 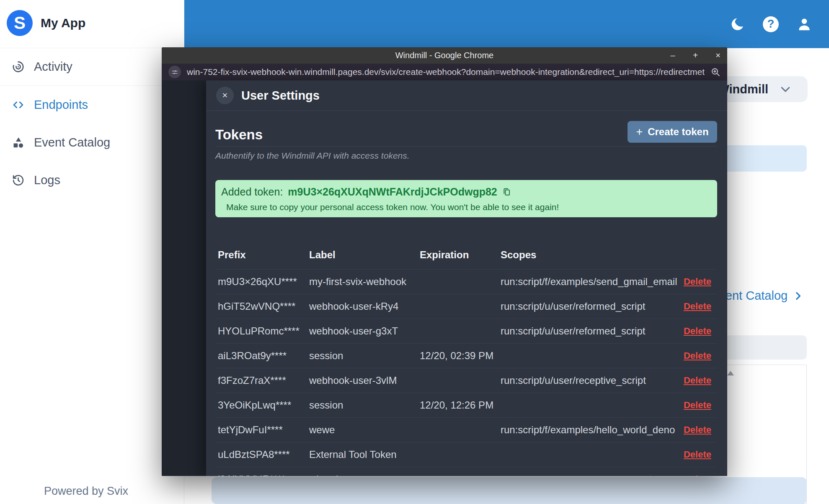 What do you see at coordinates (364, 381) in the screenshot?
I see `token-label: webhook-user-3vlM` at bounding box center [364, 381].